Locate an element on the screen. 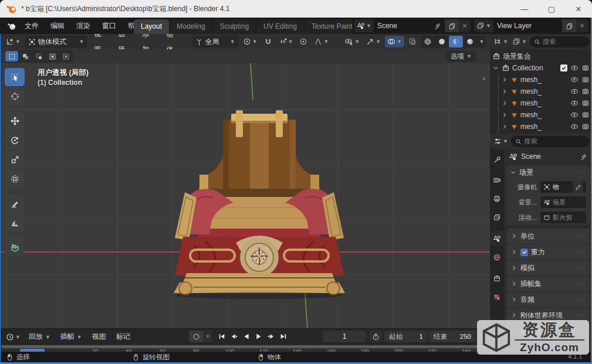 This screenshot has height=364, width=592. minimize-button: — is located at coordinates (525, 9).